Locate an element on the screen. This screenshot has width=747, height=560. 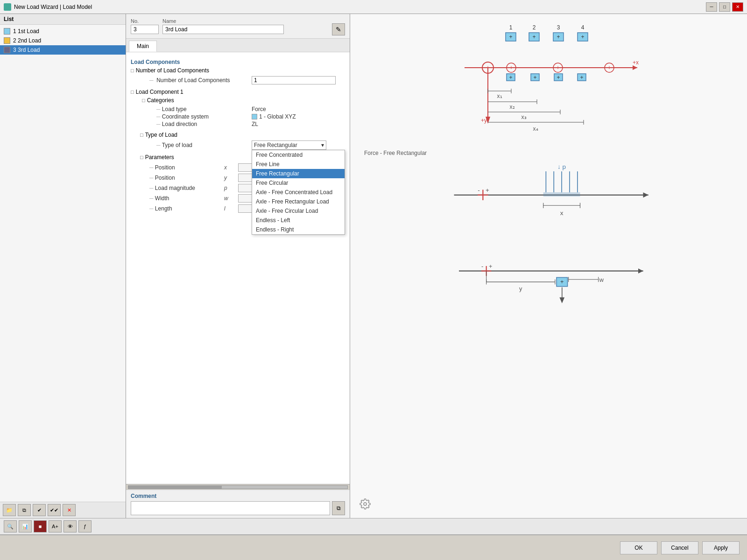
num-load-comp-input is located at coordinates (294, 80).